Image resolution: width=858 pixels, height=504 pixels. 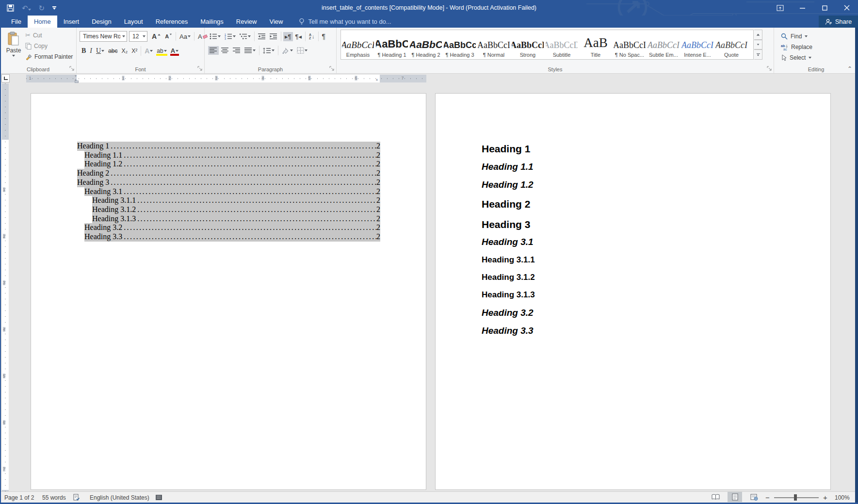 I want to click on maximize-button, so click(x=825, y=8).